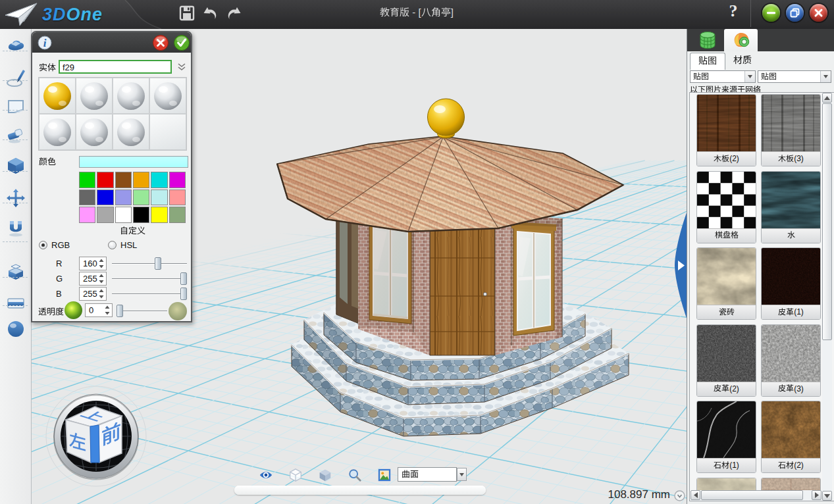 This screenshot has width=834, height=504. I want to click on combine-icon, so click(16, 272).